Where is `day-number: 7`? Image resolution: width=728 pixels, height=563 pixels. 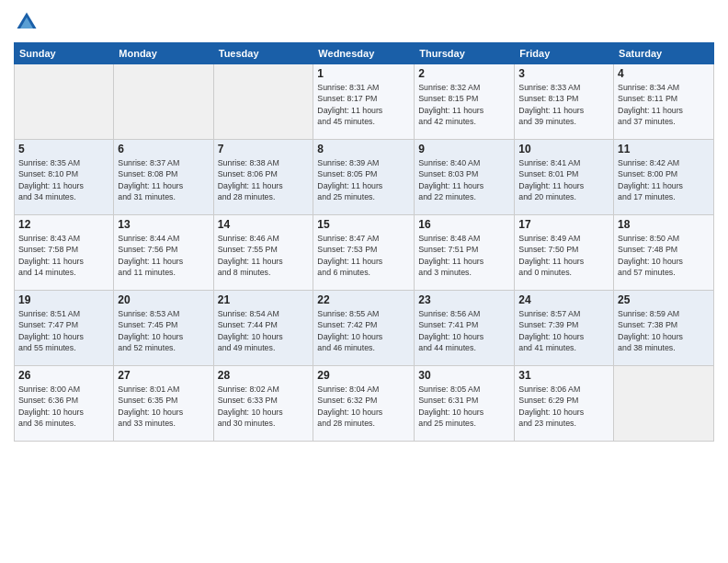
day-number: 7 is located at coordinates (264, 149).